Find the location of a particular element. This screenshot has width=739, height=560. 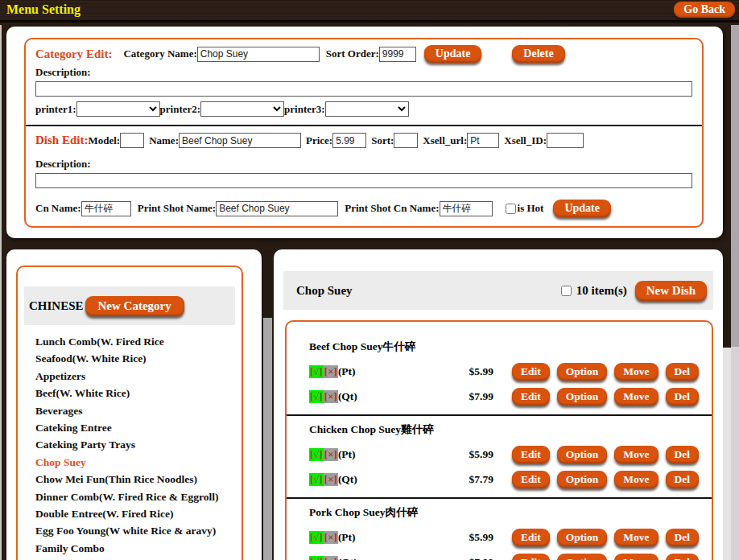

sort-order-input is located at coordinates (398, 55).